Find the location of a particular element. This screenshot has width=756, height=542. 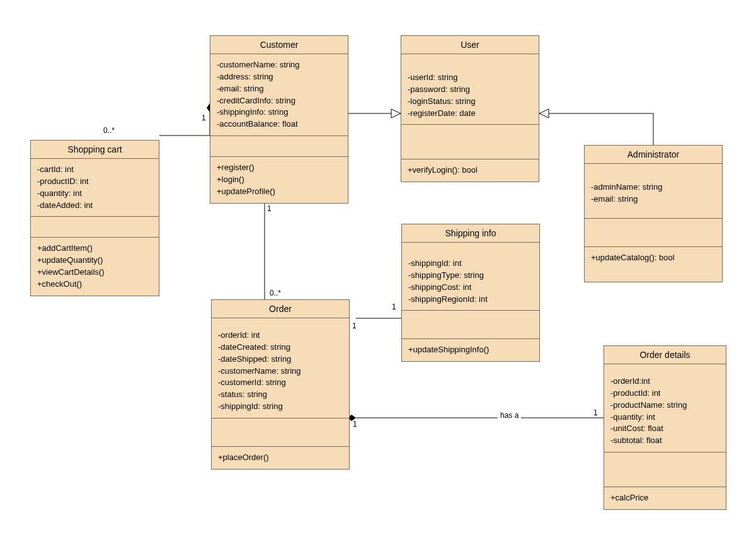

attribute: -shippingInfo: string is located at coordinates (279, 112).